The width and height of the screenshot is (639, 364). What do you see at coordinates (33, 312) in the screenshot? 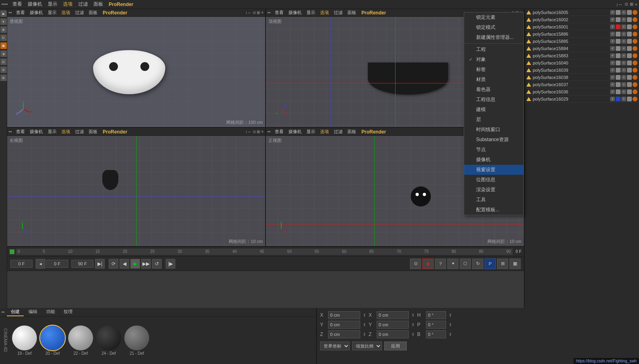
I see `mat-tab-edit: 编辑` at bounding box center [33, 312].